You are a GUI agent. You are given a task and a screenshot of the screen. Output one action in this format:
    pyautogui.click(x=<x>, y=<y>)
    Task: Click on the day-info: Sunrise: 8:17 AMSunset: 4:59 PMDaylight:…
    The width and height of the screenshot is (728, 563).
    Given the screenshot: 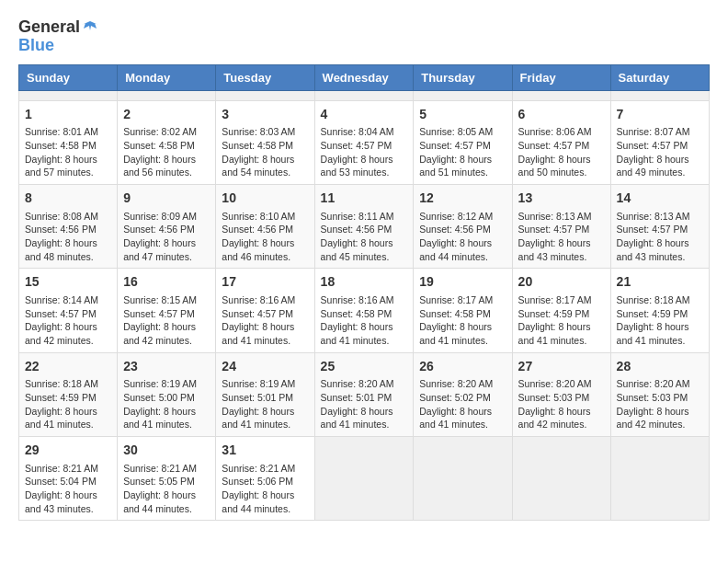 What is the action you would take?
    pyautogui.click(x=562, y=320)
    